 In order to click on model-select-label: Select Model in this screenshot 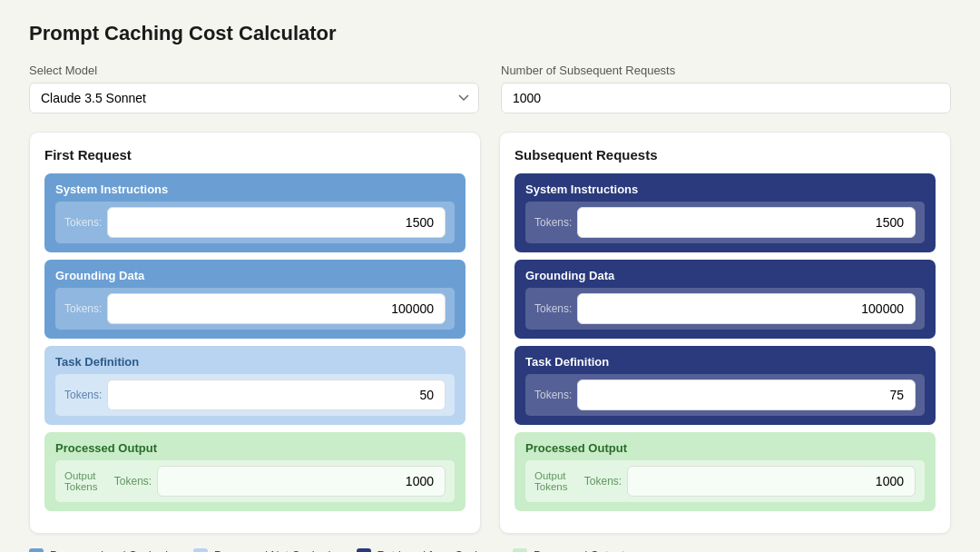, I will do `click(254, 71)`.